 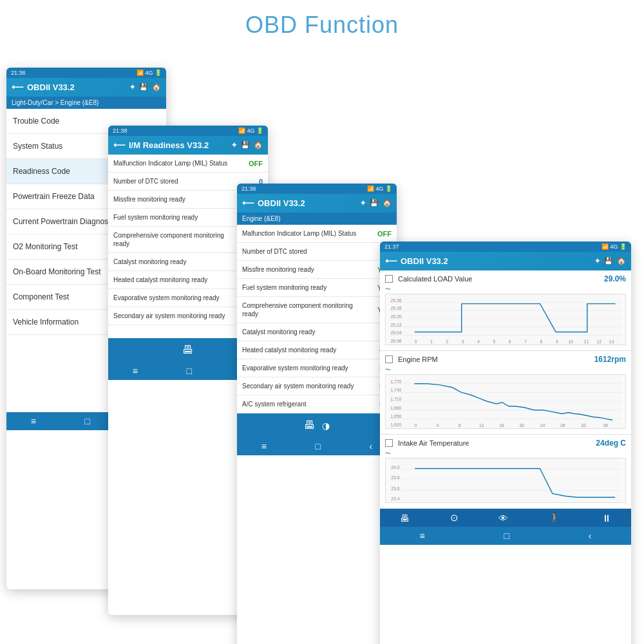 What do you see at coordinates (317, 350) in the screenshot?
I see `row-heated-3: Heated catalyst monitoring ready N/A` at bounding box center [317, 350].